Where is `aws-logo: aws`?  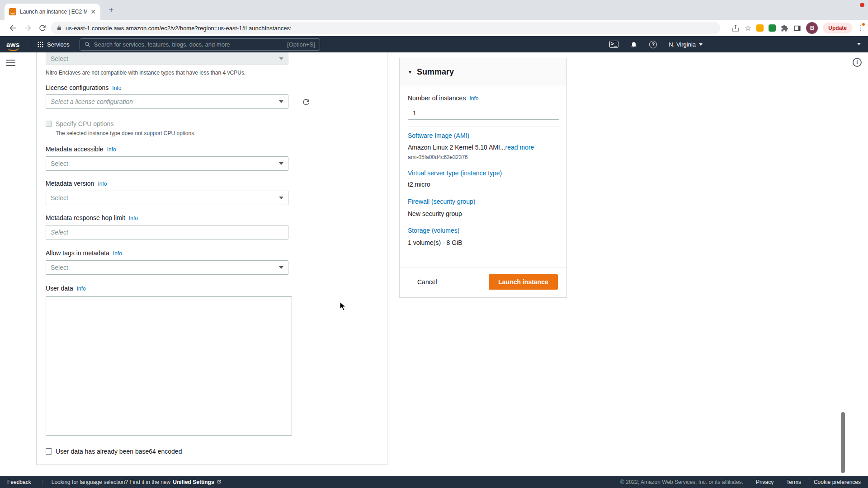
aws-logo: aws is located at coordinates (14, 44).